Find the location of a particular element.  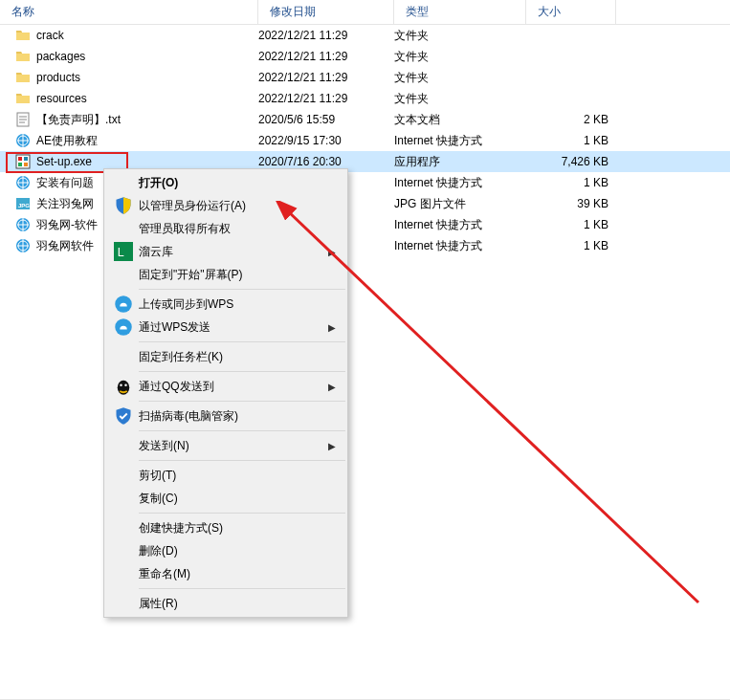

menu-item: 通过QQ发送到▶ is located at coordinates (226, 386).